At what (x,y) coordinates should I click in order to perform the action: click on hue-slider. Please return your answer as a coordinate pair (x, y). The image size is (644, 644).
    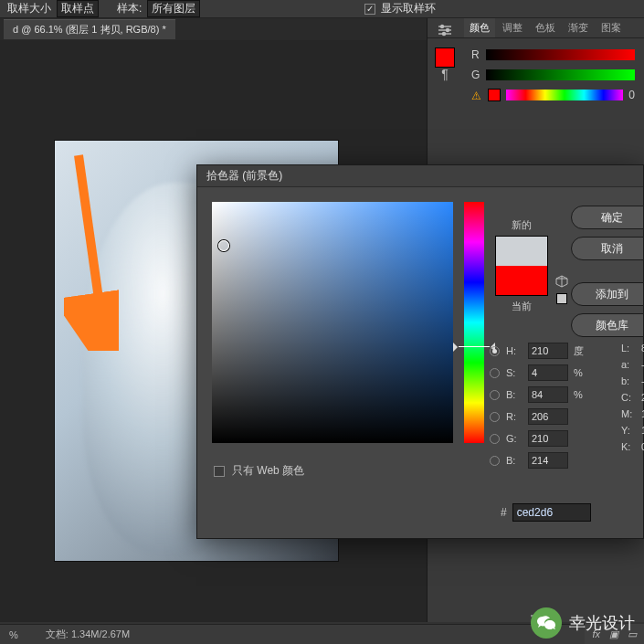
    Looking at the image, I should click on (474, 322).